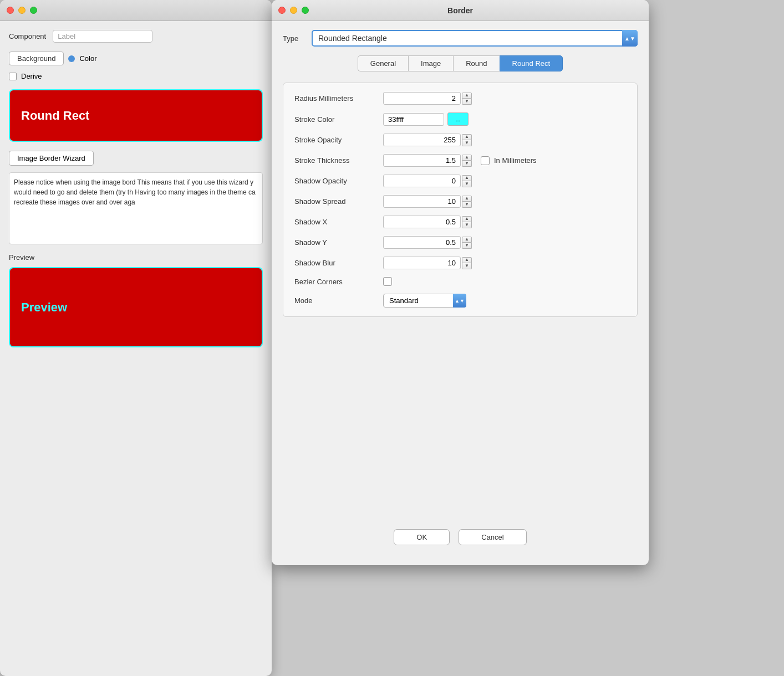  I want to click on radius-mm-label: Radius Millimeters, so click(339, 99).